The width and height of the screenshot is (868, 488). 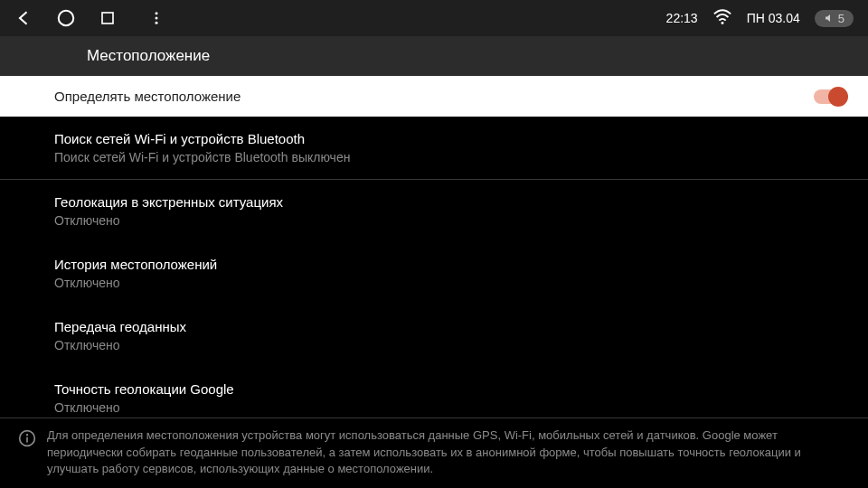 What do you see at coordinates (434, 148) in the screenshot?
I see `list-item: Поиск сетей Wi-Fi и устройств Bluetooth …` at bounding box center [434, 148].